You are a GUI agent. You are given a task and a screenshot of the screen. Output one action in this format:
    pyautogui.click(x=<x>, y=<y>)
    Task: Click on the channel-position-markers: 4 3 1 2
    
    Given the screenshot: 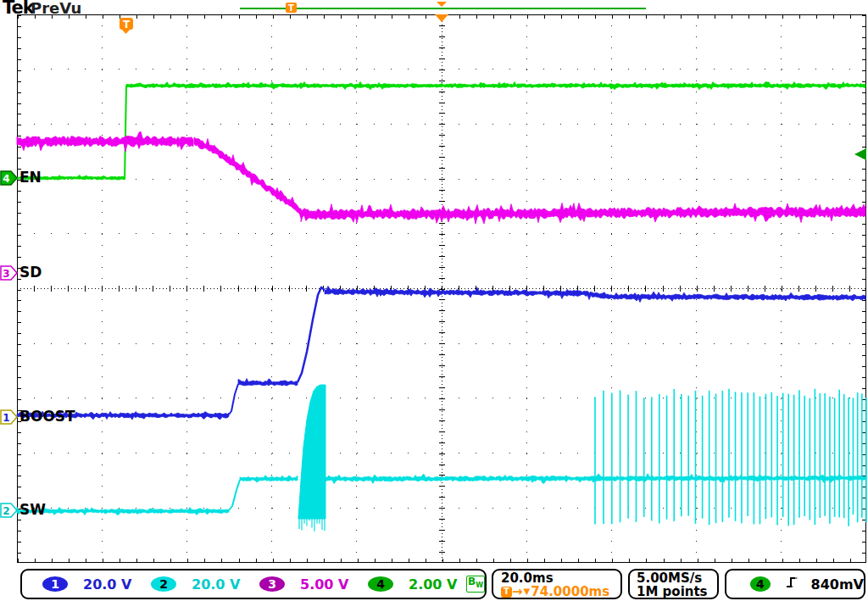 What is the action you would take?
    pyautogui.click(x=8, y=344)
    